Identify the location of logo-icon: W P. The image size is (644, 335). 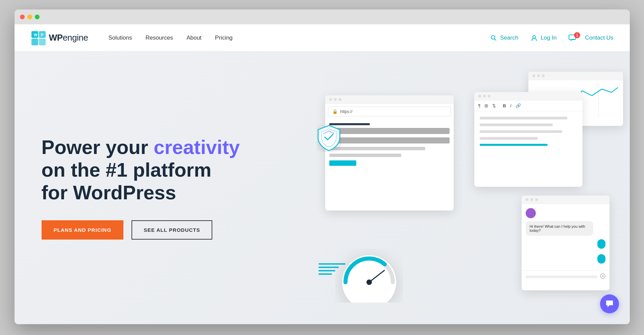
(38, 38).